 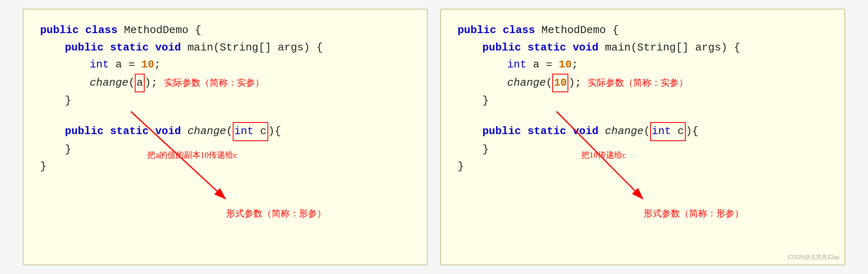 I want to click on line-int-a: int a = 10;, so click(x=225, y=65).